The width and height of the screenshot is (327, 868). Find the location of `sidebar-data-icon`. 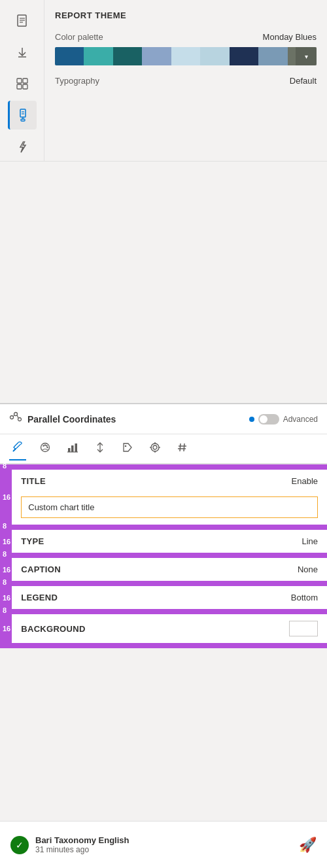

sidebar-data-icon is located at coordinates (22, 52).